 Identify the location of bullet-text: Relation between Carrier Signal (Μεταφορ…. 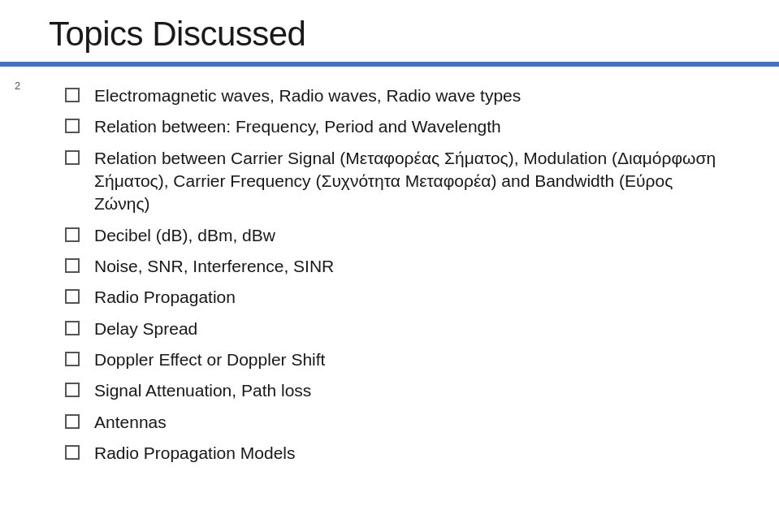
(413, 182).